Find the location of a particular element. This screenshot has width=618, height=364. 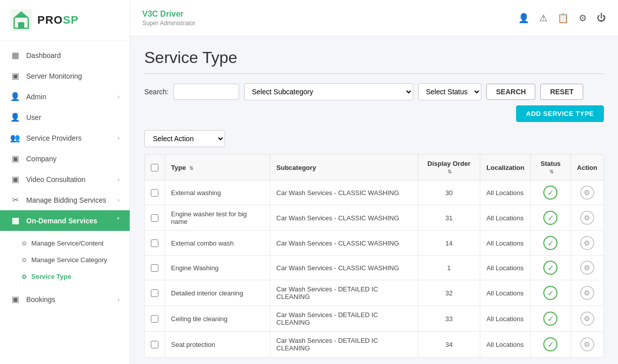

sidebar-item-company: ▣ Company is located at coordinates (65, 158).